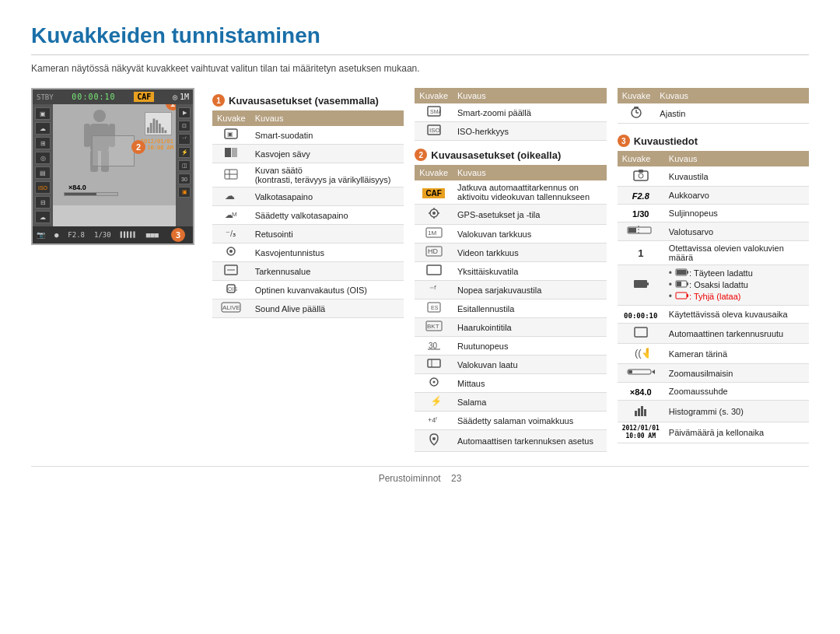  Describe the element at coordinates (737, 433) in the screenshot. I see `s3-text-12: Päivämäärä ja kellonaika` at that location.